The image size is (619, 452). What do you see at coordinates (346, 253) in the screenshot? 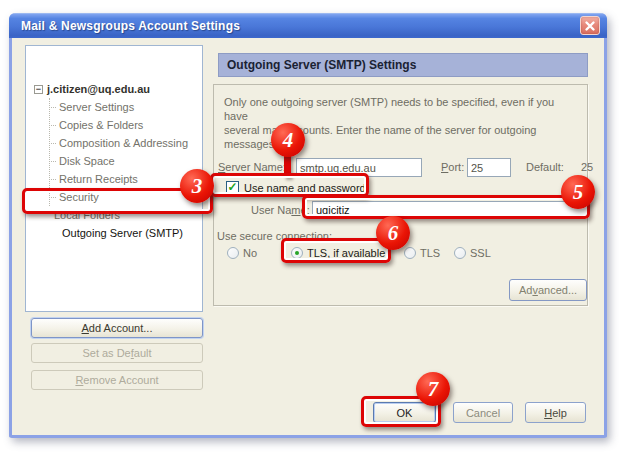
I see `radio-tls-if-available-label: TLS, if available` at bounding box center [346, 253].